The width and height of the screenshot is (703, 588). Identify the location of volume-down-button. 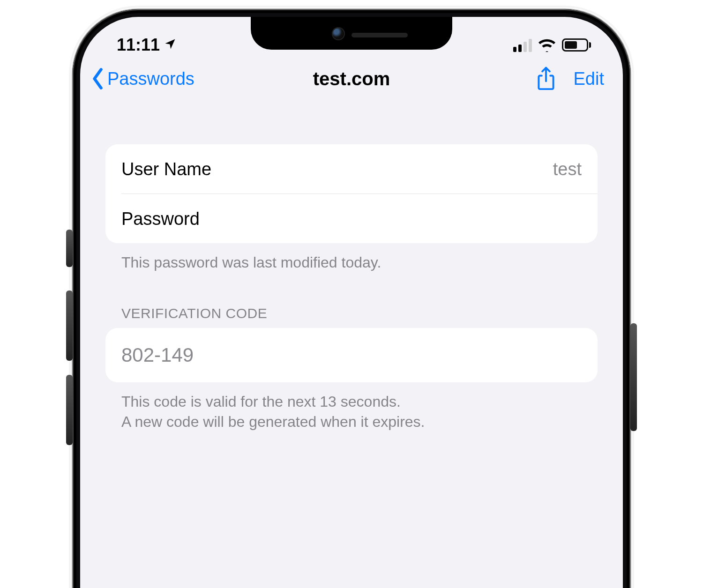
(69, 410).